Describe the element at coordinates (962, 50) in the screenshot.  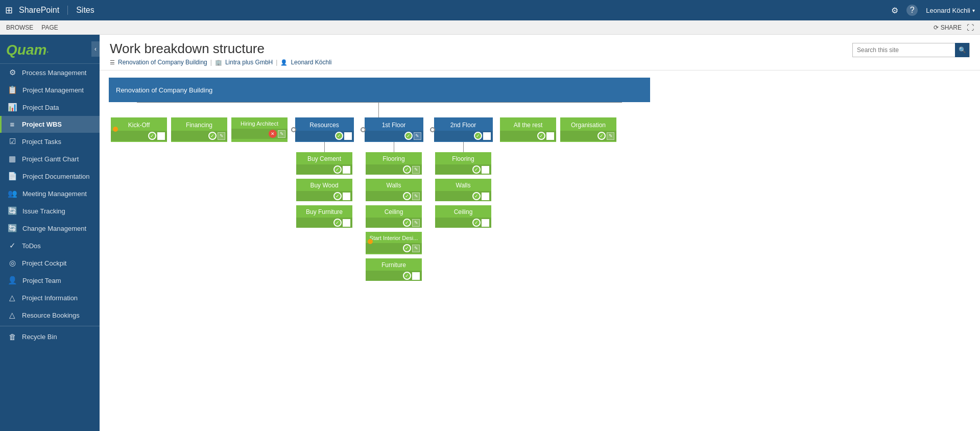
I see `search-button: 🔍` at that location.